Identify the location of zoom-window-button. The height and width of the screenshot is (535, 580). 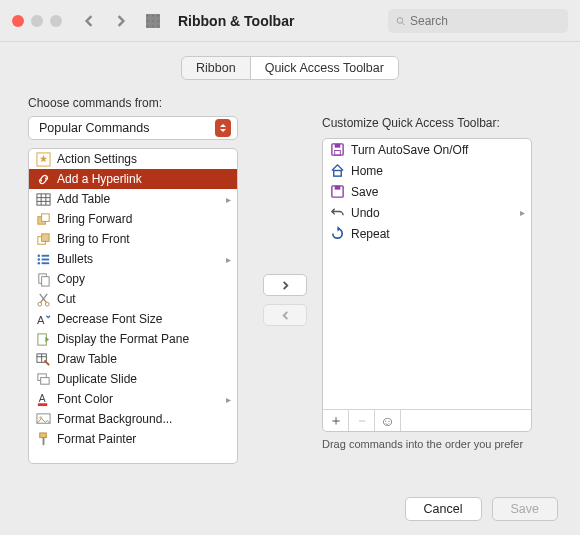
(56, 21).